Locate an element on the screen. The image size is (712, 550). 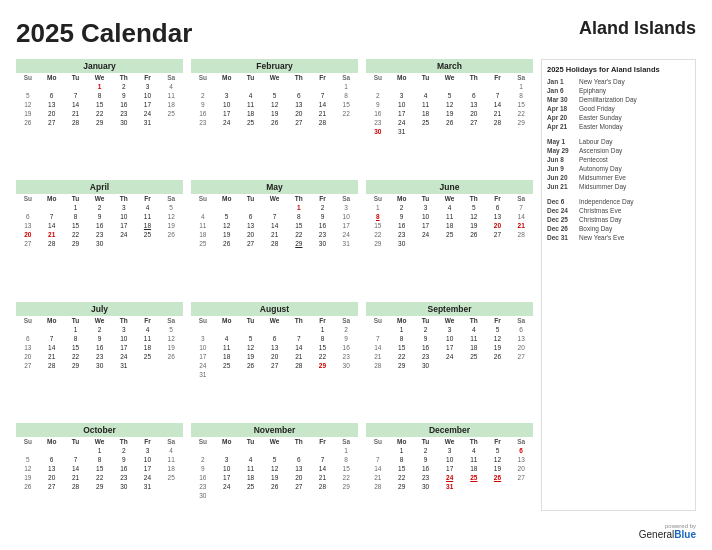
day-cell: 16 is located at coordinates (100, 226).